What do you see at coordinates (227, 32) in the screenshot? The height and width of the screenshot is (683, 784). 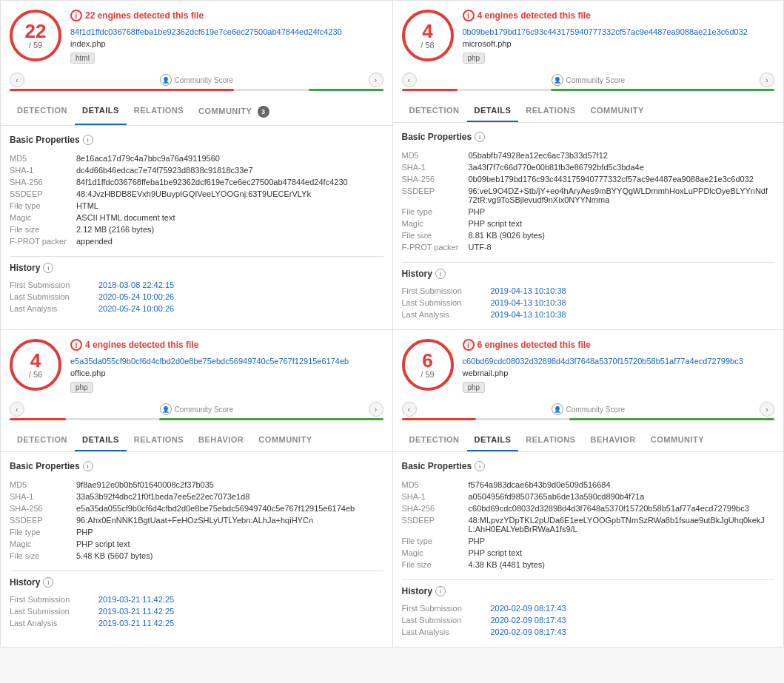 I see `hash-1: 84f1d1ffdc036768ffeba1be92362dcf619e7ce6…` at bounding box center [227, 32].